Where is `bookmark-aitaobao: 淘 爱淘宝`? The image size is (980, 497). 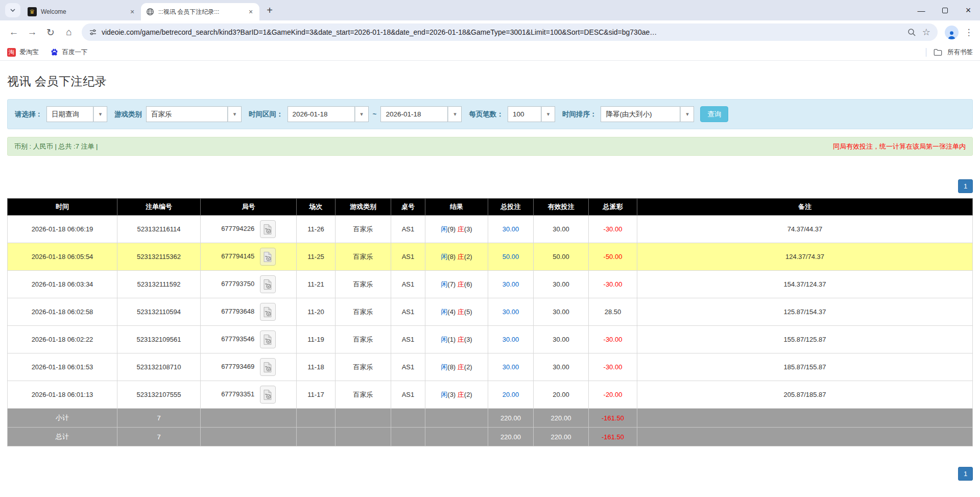
bookmark-aitaobao: 淘 爱淘宝 is located at coordinates (23, 52).